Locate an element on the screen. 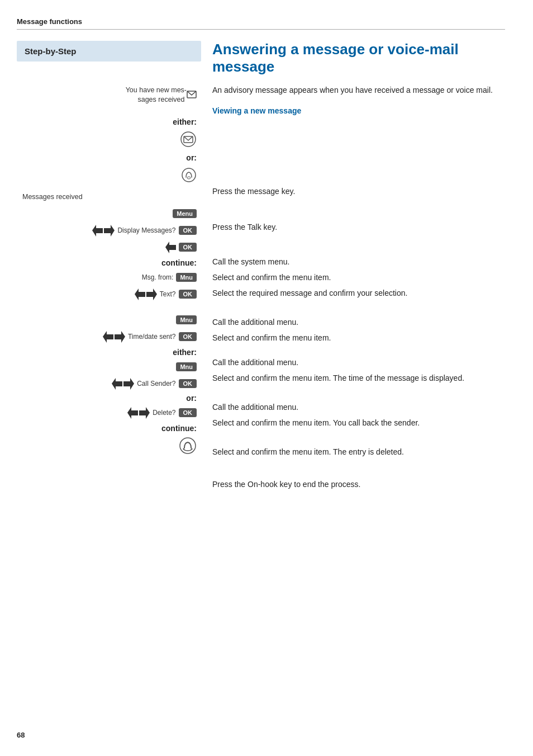 This screenshot has height=756, width=533. call-sender-text: Select and confirm the menu item. You ca… is located at coordinates (316, 423).